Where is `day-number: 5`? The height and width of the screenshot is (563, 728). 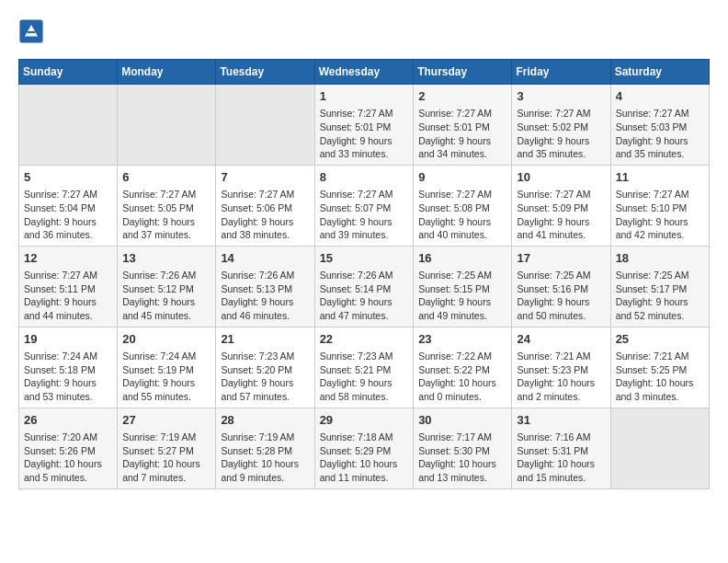
day-number: 5 is located at coordinates (68, 178).